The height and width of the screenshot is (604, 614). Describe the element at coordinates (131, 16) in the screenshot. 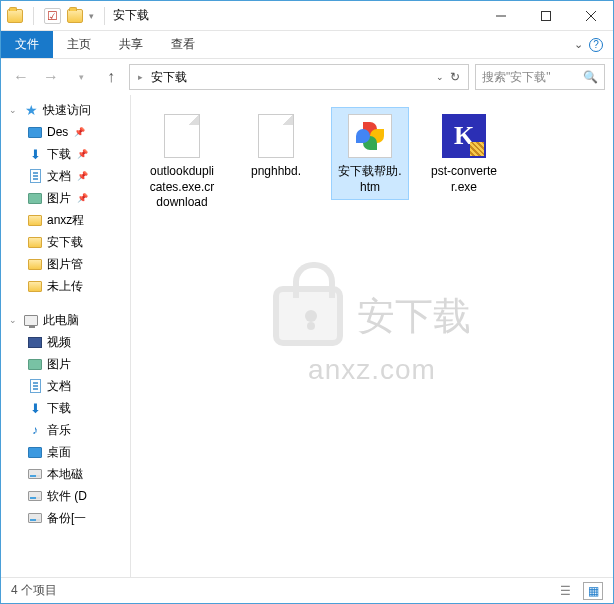

I see `window-title: 安下载` at that location.